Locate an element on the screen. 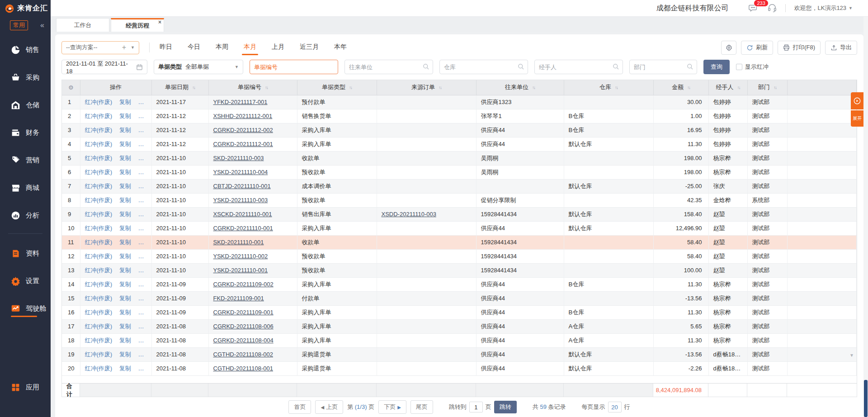  jump-button: 跳转 is located at coordinates (505, 407).